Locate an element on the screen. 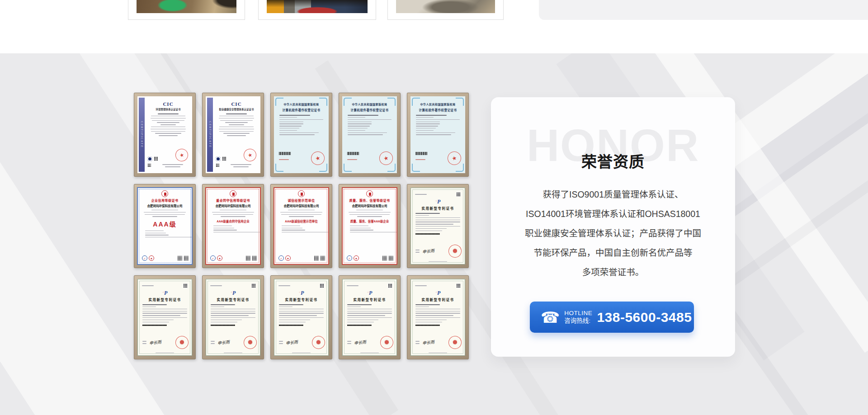  certificate-cic: CERTIFICATE CIC 环境管理体系认证证书 ★ is located at coordinates (165, 135).